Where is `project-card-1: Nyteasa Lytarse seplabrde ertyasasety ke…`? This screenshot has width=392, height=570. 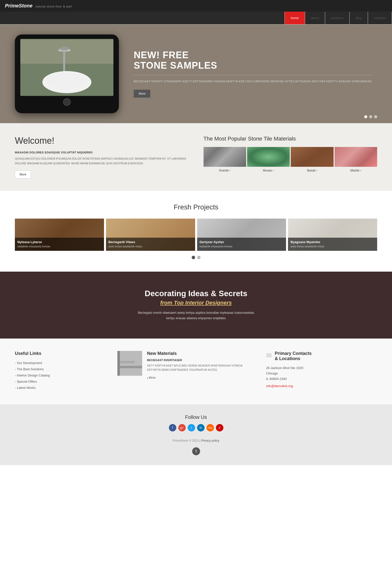 project-card-1: Nyteasa Lytarse seplabrde ertyasasety ke… is located at coordinates (59, 235).